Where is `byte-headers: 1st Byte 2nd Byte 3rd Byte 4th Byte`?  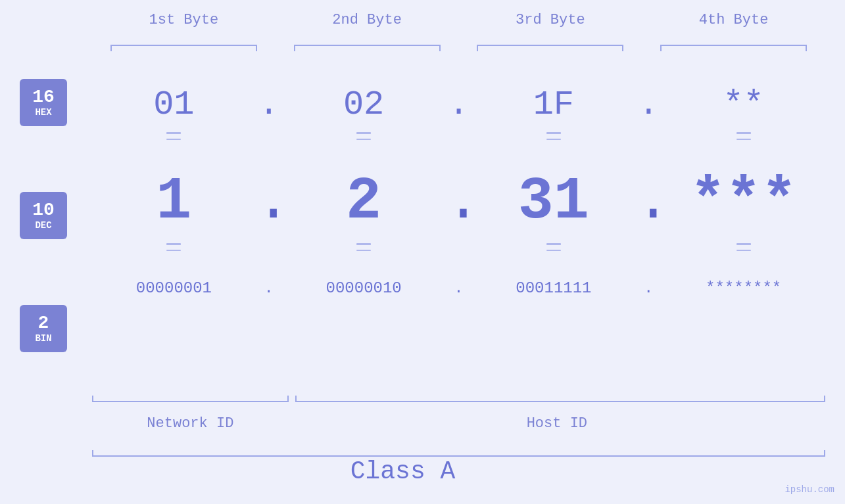
byte-headers: 1st Byte 2nd Byte 3rd Byte 4th Byte is located at coordinates (459, 20).